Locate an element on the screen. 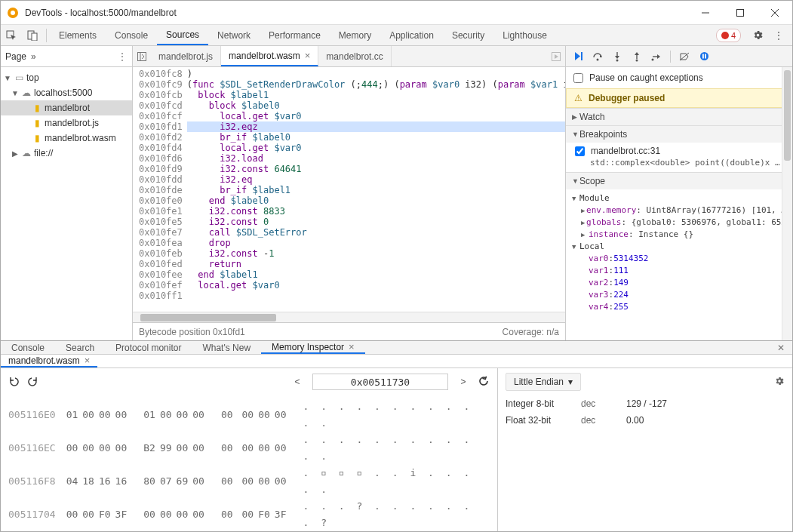 The image size is (793, 532). navigator-header: Page » ⋮ is located at coordinates (66, 57).